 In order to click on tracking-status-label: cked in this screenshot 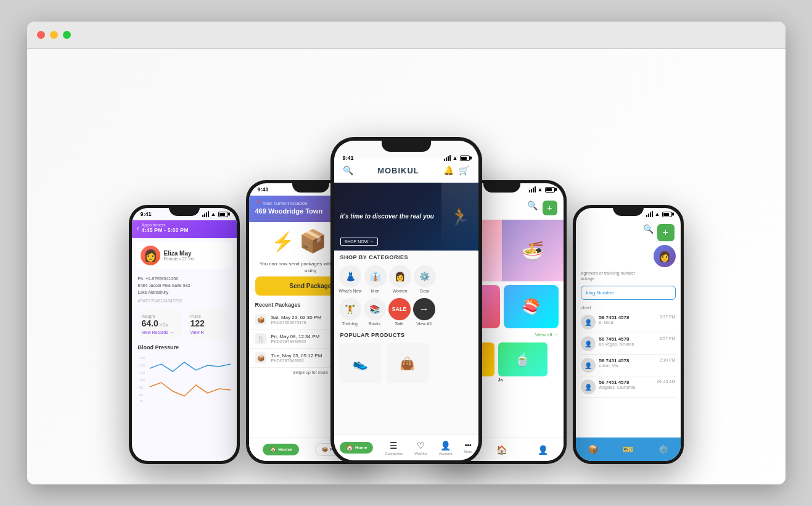, I will do `click(628, 307)`.